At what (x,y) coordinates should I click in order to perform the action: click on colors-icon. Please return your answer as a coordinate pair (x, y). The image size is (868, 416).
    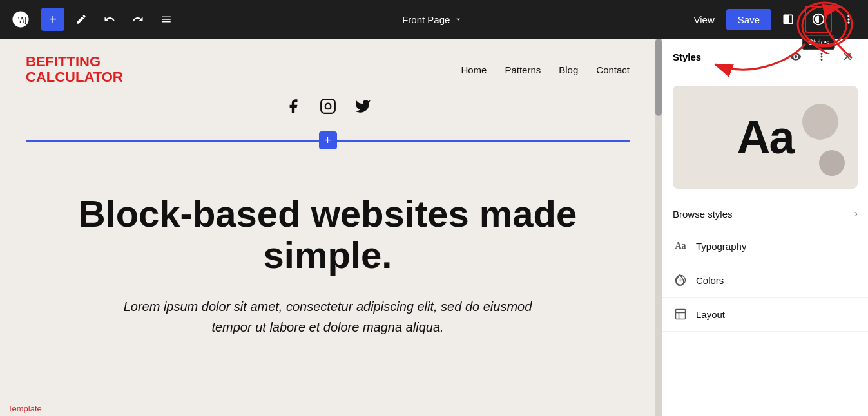
    Looking at the image, I should click on (680, 280).